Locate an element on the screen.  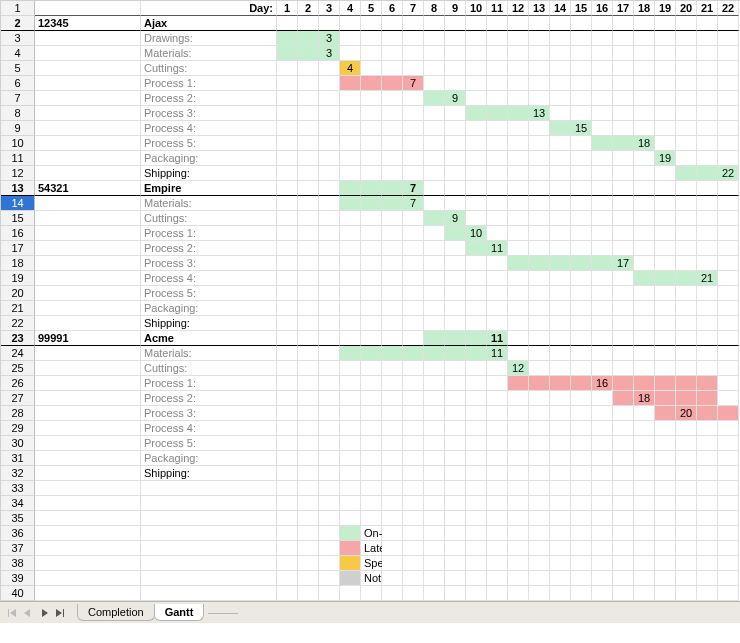
row-header: 31 is located at coordinates (18, 458).